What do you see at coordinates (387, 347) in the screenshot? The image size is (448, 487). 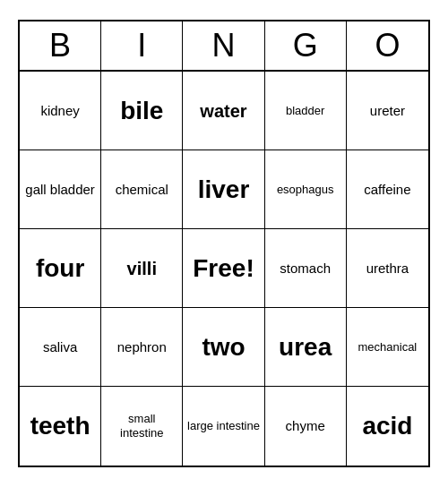 I see `bingo-cell: mechanical` at bounding box center [387, 347].